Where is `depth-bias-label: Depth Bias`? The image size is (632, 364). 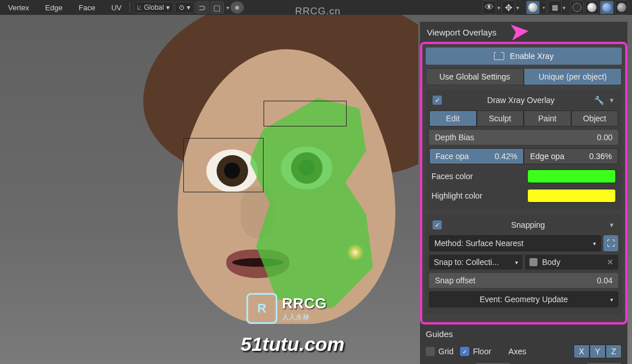
depth-bias-label: Depth Bias is located at coordinates (454, 137).